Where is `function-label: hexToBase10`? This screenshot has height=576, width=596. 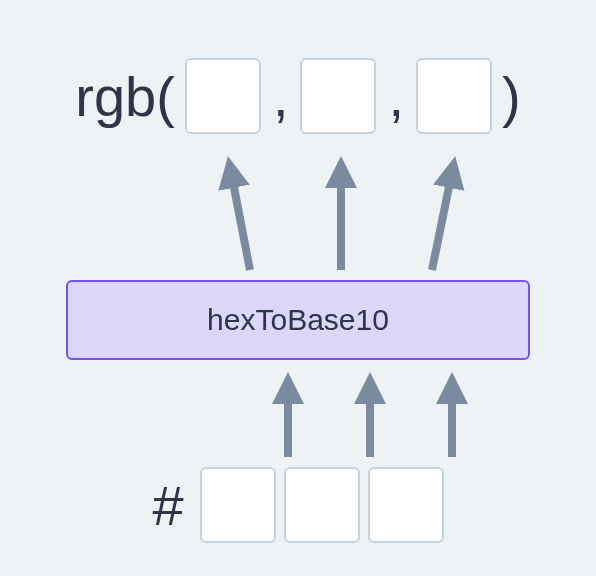
function-label: hexToBase10 is located at coordinates (298, 320).